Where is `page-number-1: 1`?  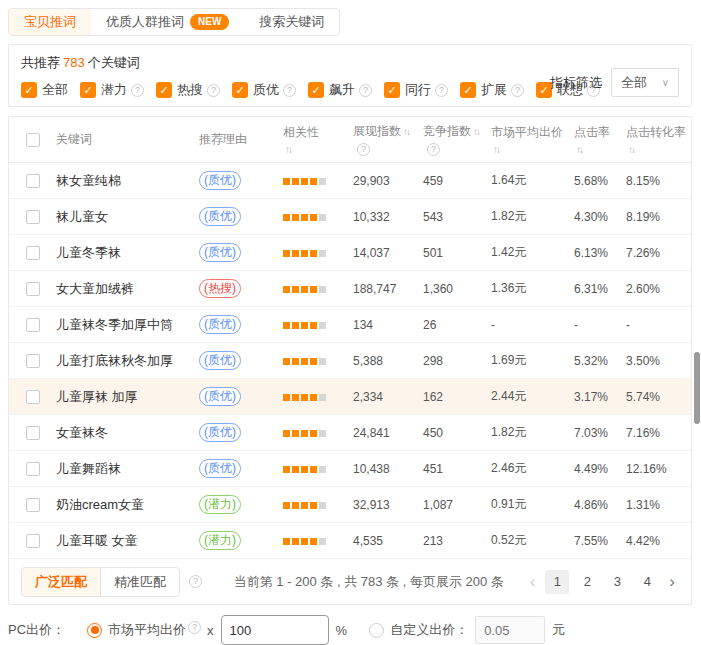 page-number-1: 1 is located at coordinates (557, 582).